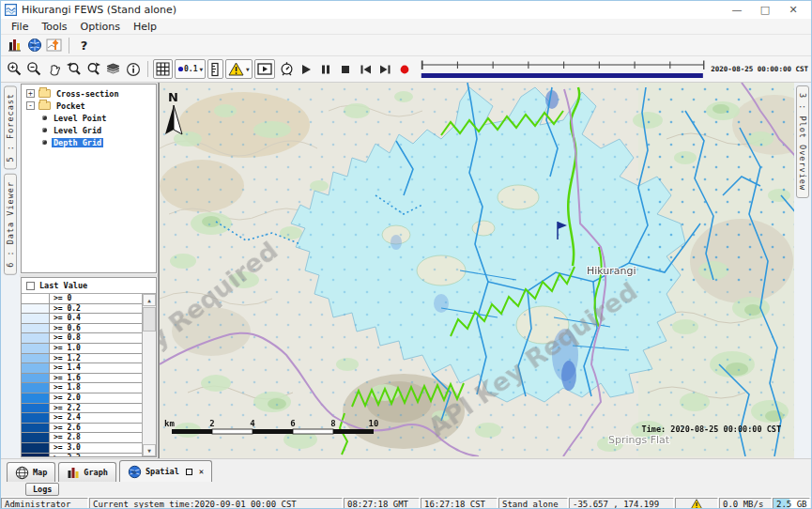 This screenshot has height=509, width=812. Describe the element at coordinates (88, 94) in the screenshot. I see `tree-node-label: Cross-section` at that location.